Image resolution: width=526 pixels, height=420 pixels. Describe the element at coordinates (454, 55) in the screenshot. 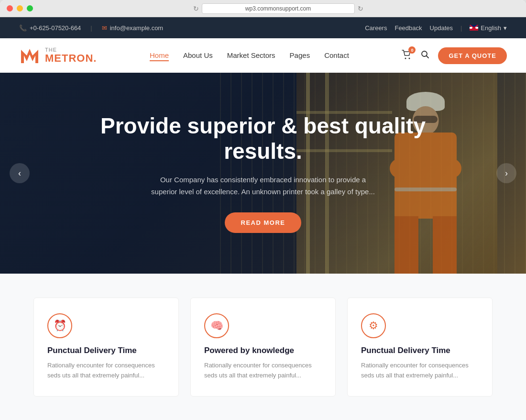

I see `nav-actions: 0 GET A QUOTE` at that location.